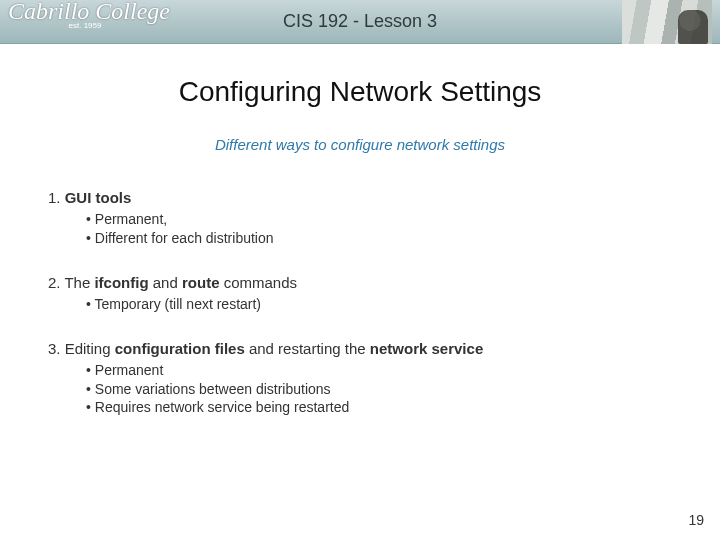  Describe the element at coordinates (379, 304) in the screenshot. I see `sub-item: Temporary (till next restart)` at that location.